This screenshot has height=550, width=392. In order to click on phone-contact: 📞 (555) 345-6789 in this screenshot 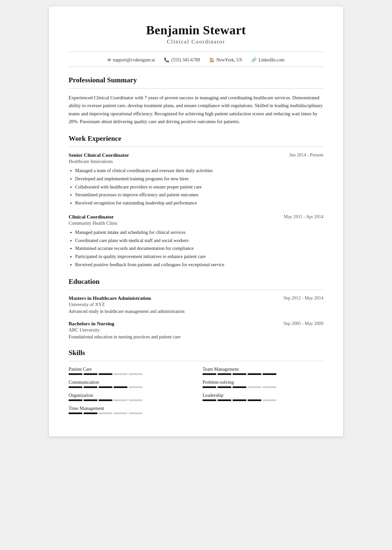, I will do `click(182, 60)`.